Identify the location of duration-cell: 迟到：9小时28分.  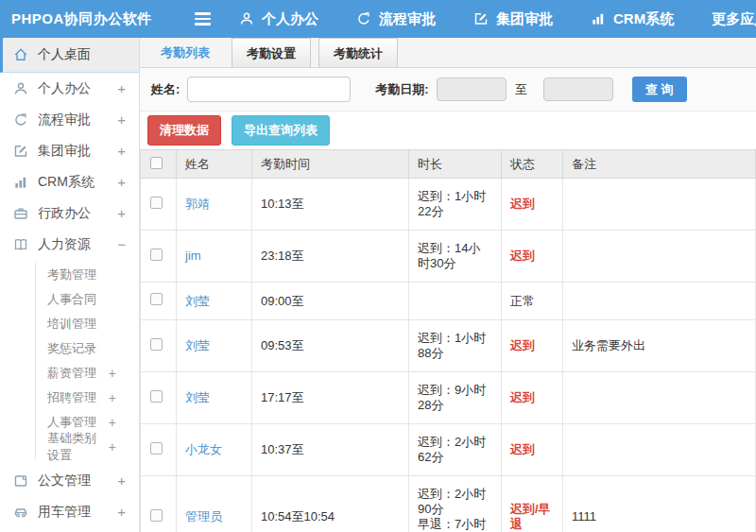
(455, 399).